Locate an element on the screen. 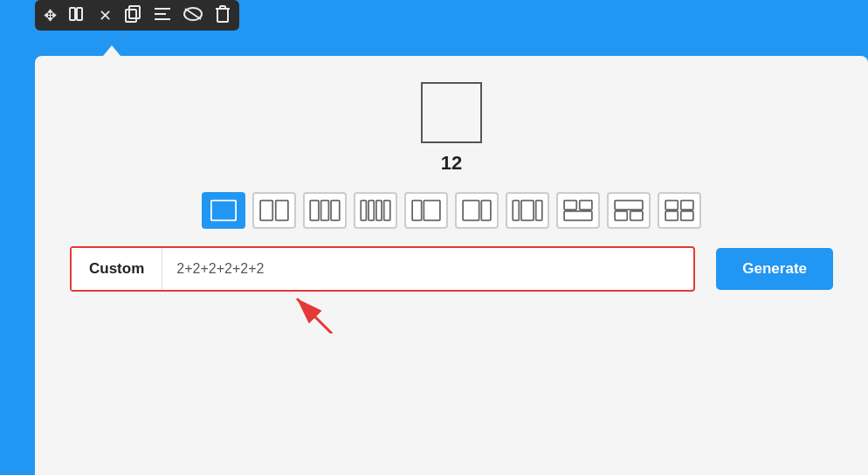 This screenshot has width=868, height=475. toolbar: ✥ ✕ is located at coordinates (137, 16).